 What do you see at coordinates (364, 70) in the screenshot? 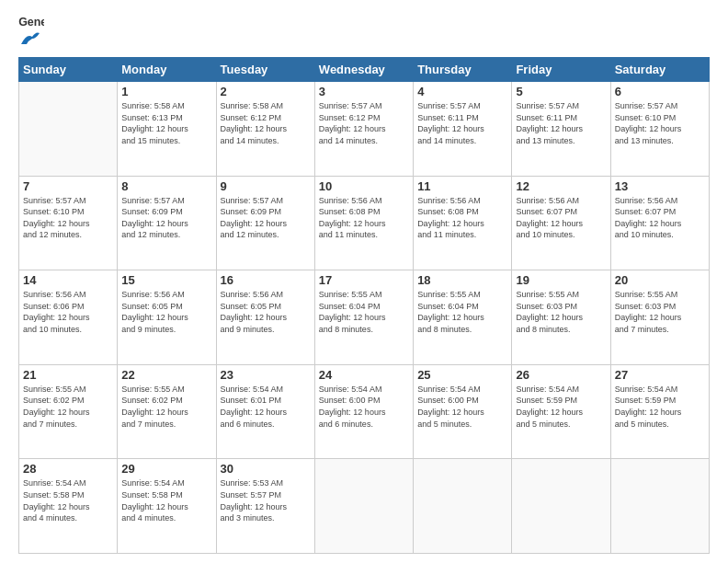
I see `weekday-header-wednesday: Wednesday` at bounding box center [364, 70].